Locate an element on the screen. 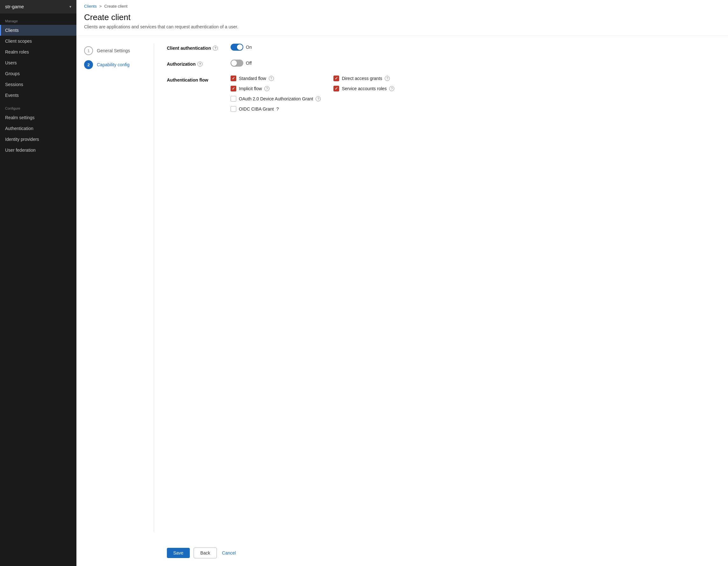  sidebar-item-realm-settings: Realm settings is located at coordinates (38, 117).